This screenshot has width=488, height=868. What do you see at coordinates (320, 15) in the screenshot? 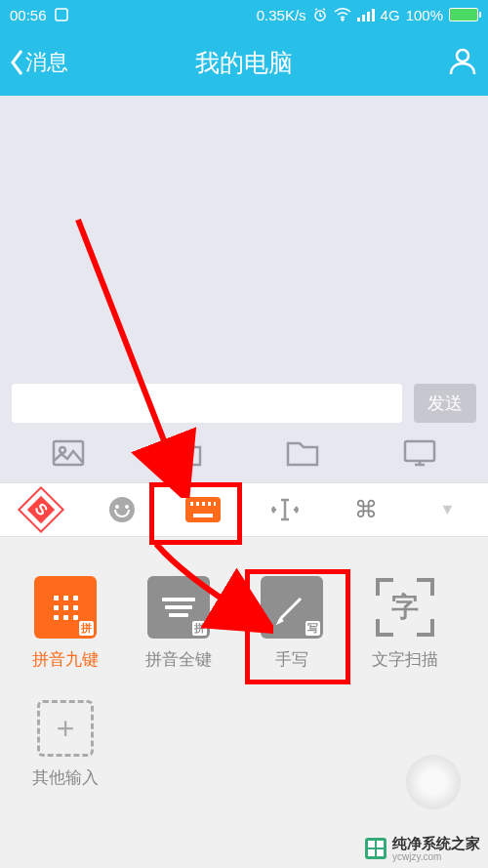
I see `alarm-icon` at bounding box center [320, 15].